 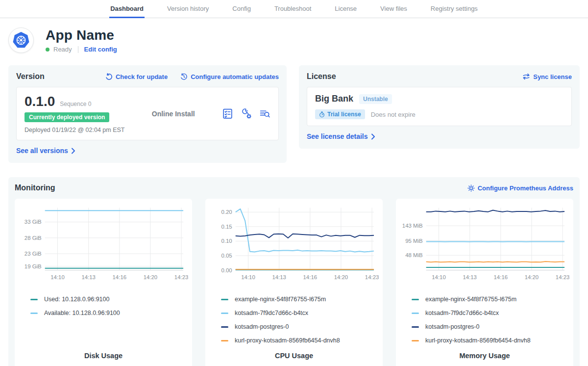 What do you see at coordinates (337, 136) in the screenshot?
I see `see-license-details-label: See license details` at bounding box center [337, 136].